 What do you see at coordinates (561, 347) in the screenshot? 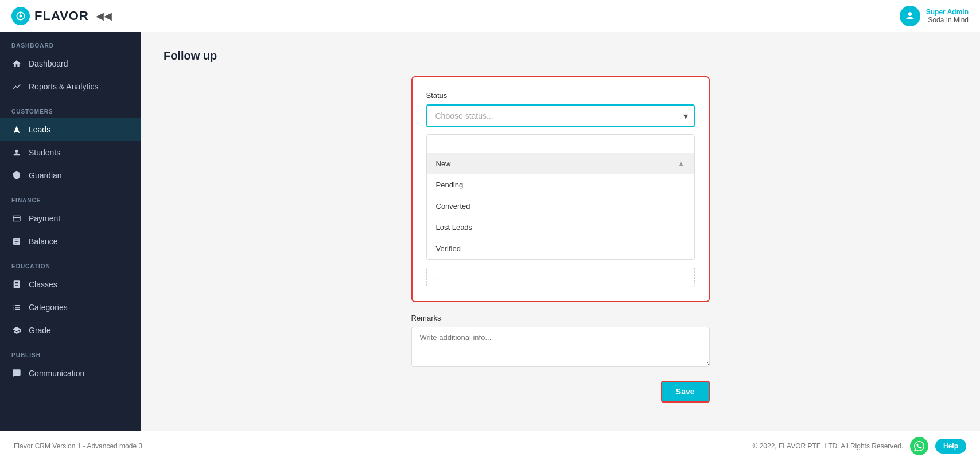
I see `remarks-textarea` at bounding box center [561, 347].